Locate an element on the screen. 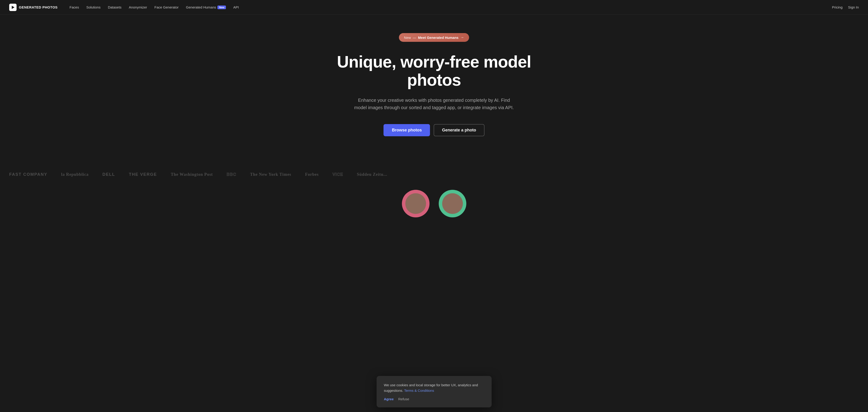 This screenshot has width=868, height=412. cookie-refuse-button: Refuse is located at coordinates (404, 399).